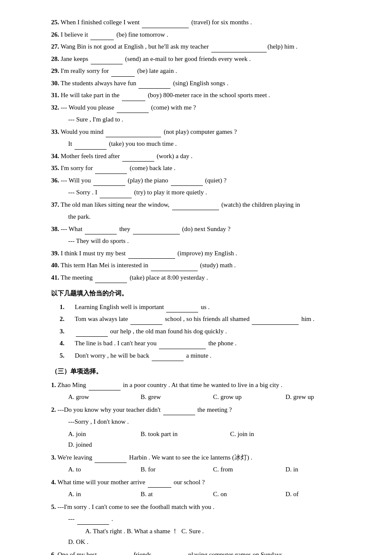 The image size is (392, 555). I want to click on mc-q2-optC: C. join in, so click(264, 434).